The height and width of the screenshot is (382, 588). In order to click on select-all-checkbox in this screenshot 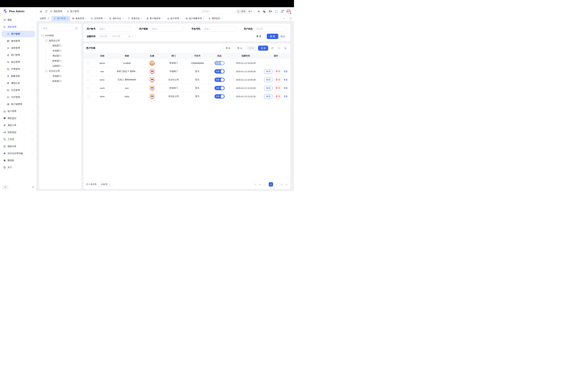, I will do `click(88, 56)`.